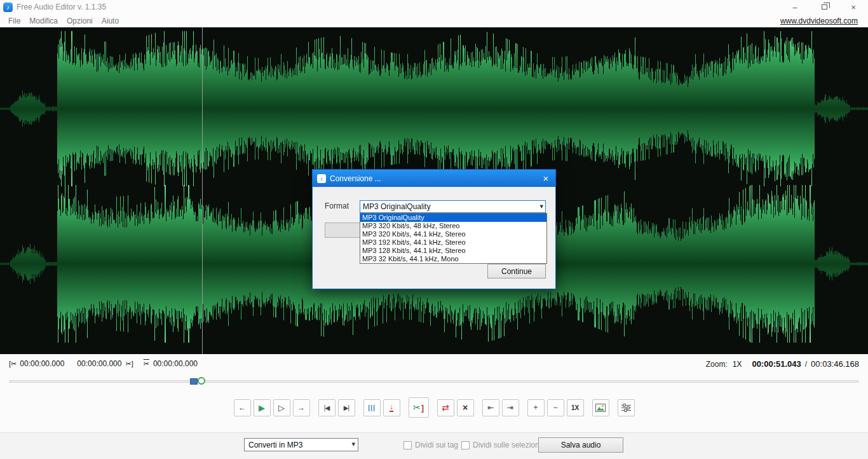 The image size is (868, 459). What do you see at coordinates (824, 7) in the screenshot?
I see `window-controls: – ×` at bounding box center [824, 7].